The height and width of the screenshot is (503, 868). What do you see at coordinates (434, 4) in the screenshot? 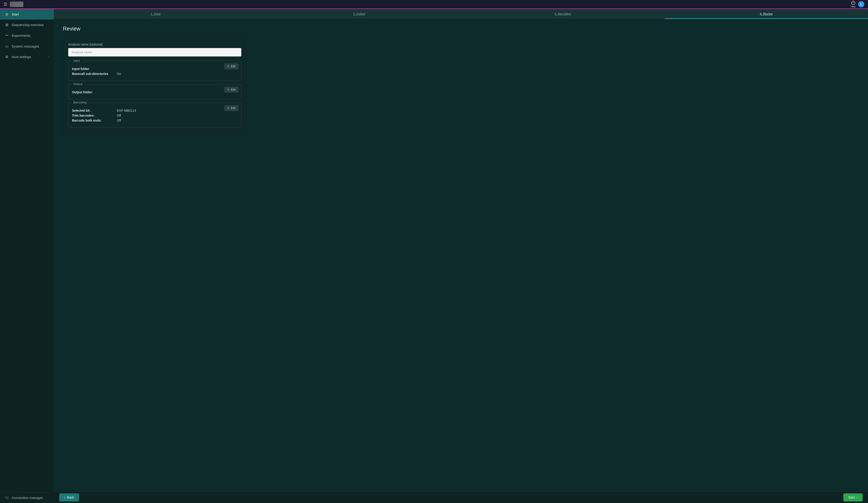
I see `top-bar: ☰ ? Help L` at bounding box center [434, 4].